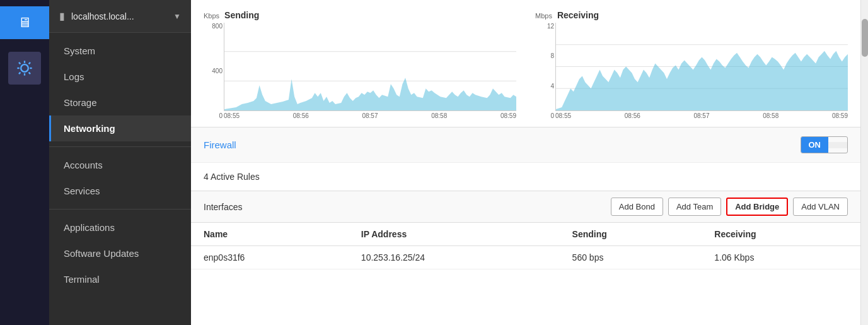  I want to click on sending-x-labels: 08:55 08:56 08:57 08:58 08:59, so click(370, 115).